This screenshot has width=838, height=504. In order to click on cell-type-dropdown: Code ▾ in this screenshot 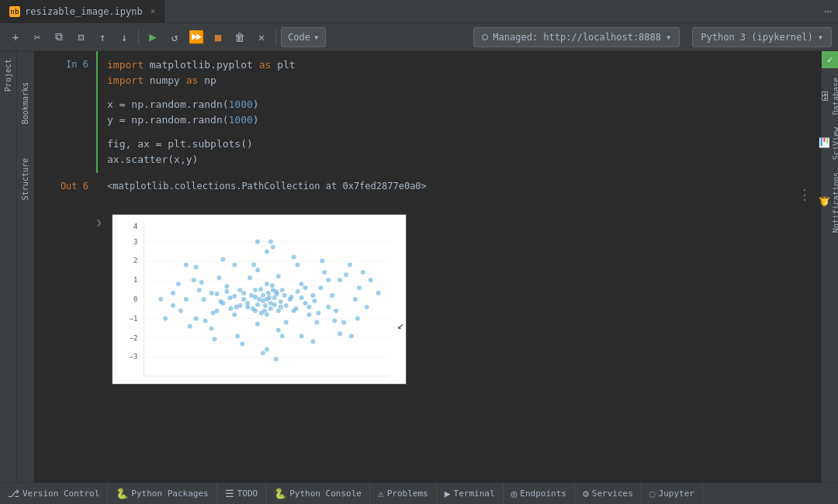, I will do `click(303, 37)`.